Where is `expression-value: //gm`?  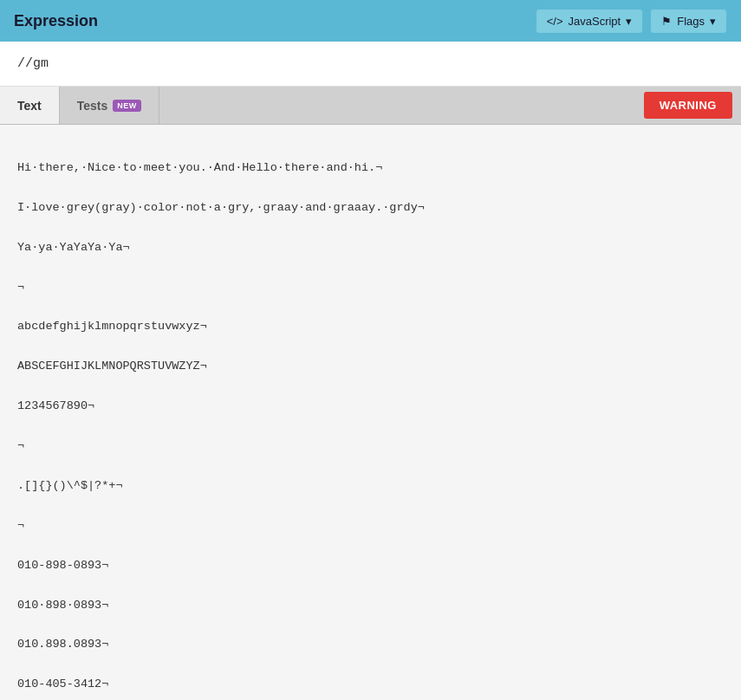
expression-value: //gm is located at coordinates (33, 64).